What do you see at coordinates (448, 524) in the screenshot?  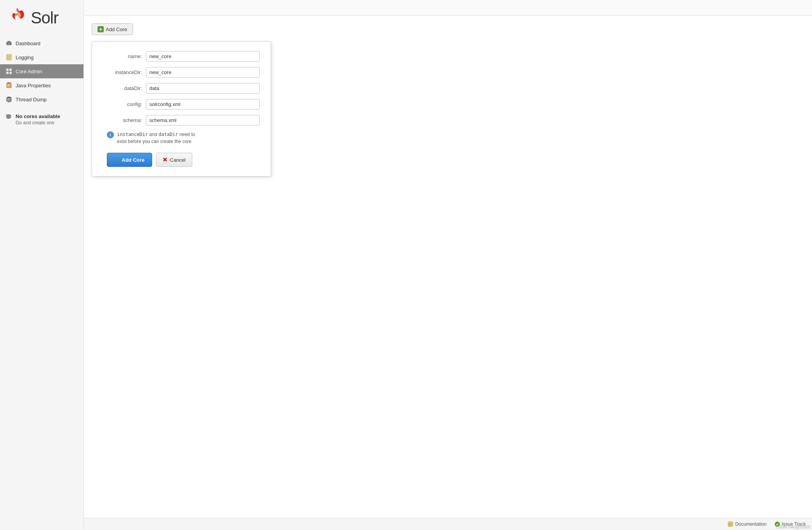 I see `footer: Documentation Issue Track` at bounding box center [448, 524].